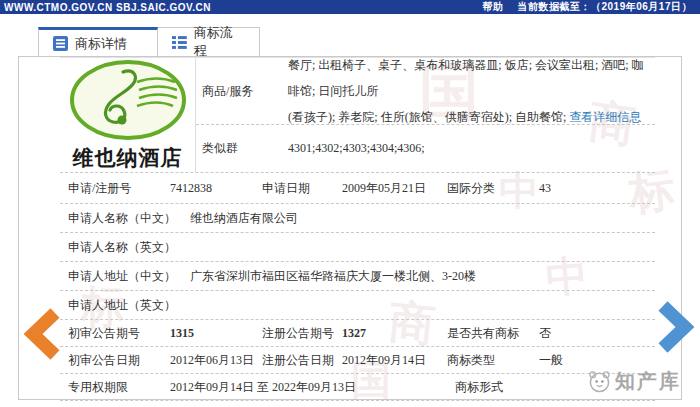 The height and width of the screenshot is (407, 700). Describe the element at coordinates (129, 306) in the screenshot. I see `field-label: 申请人地址（英文）` at that location.